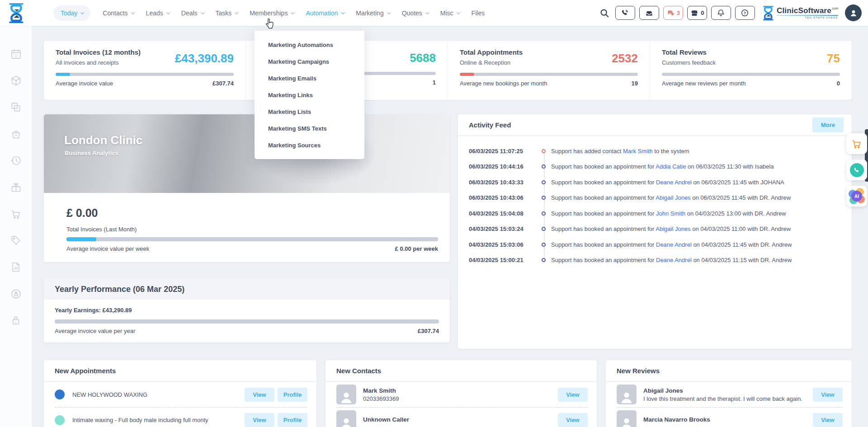 The height and width of the screenshot is (427, 868). Describe the element at coordinates (649, 13) in the screenshot. I see `inbox-button` at that location.